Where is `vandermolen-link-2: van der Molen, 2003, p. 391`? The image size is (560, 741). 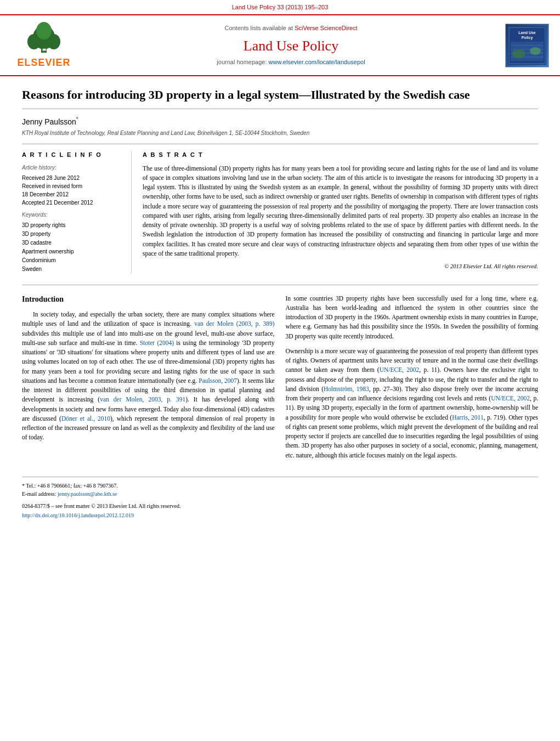
vandermolen-link-2: van der Molen, 2003, p. 391 is located at coordinates (143, 399).